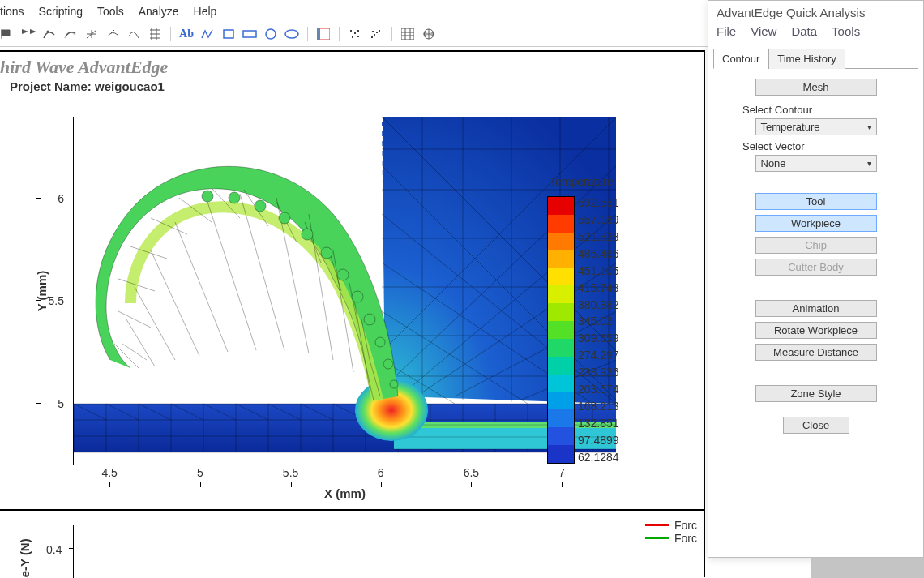 The image size is (924, 578). I want to click on menu-item: Analyze, so click(159, 11).